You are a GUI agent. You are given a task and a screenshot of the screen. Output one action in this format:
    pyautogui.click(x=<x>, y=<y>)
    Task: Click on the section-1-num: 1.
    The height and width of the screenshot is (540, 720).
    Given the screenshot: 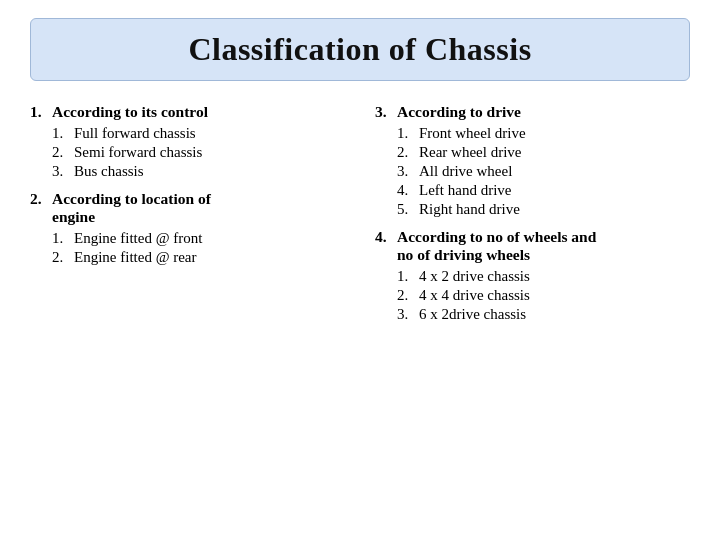 What is the action you would take?
    pyautogui.click(x=41, y=112)
    